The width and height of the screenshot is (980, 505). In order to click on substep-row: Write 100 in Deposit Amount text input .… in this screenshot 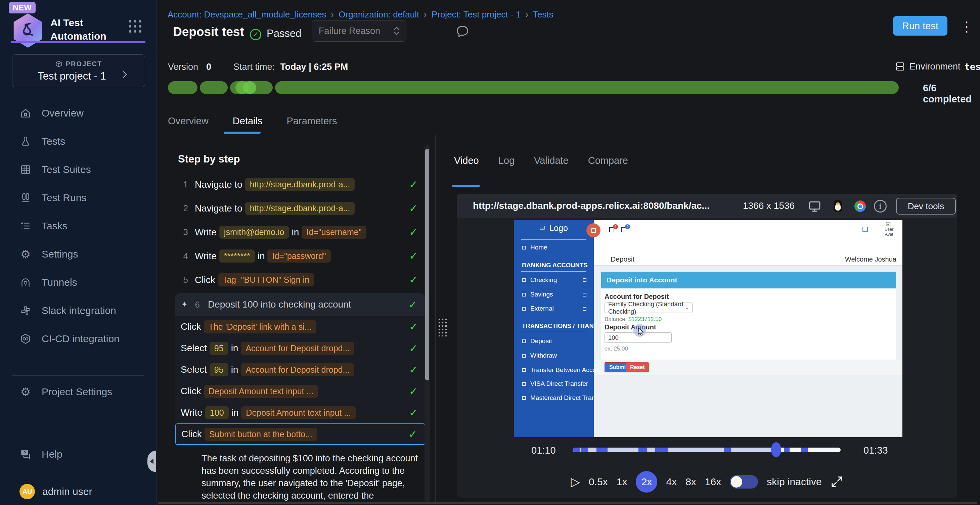, I will do `click(301, 413)`.